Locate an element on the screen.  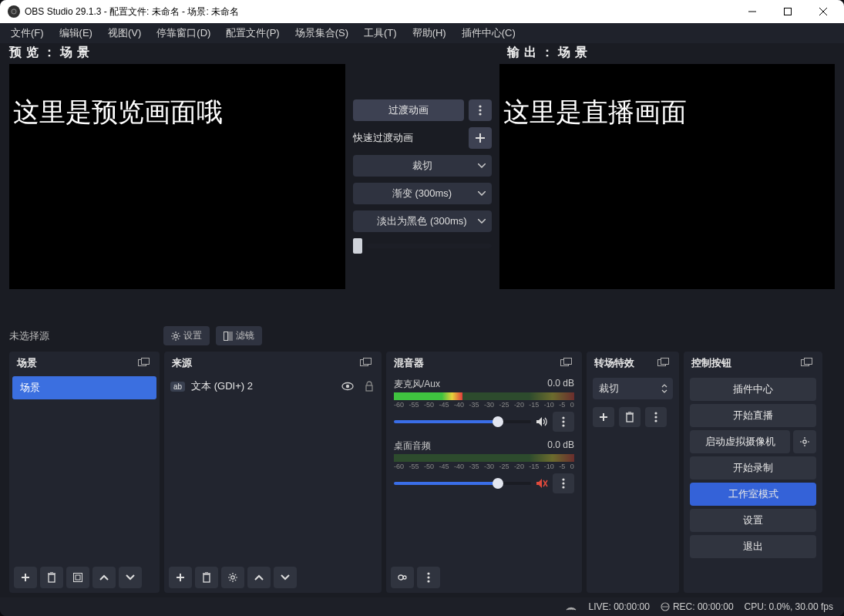
menu-dock: 停靠窗口(D) is located at coordinates (183, 33).